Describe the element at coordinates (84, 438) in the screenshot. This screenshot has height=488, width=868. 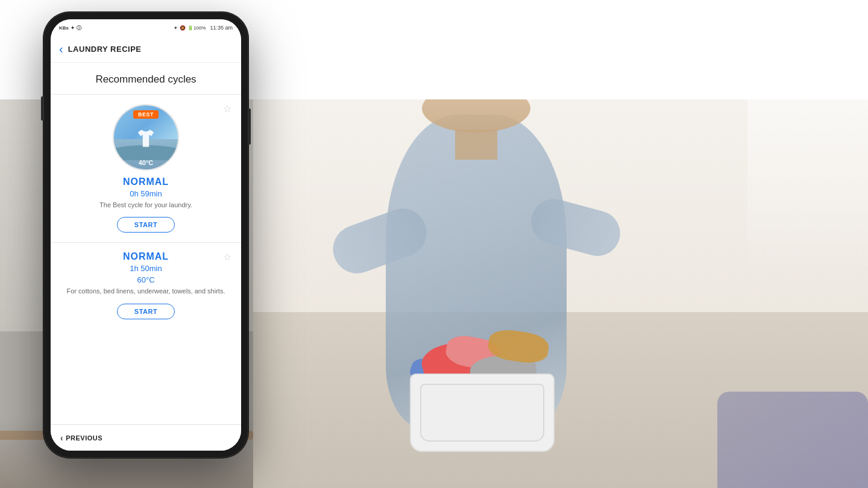
I see `previous-label: PREVIOUS` at that location.